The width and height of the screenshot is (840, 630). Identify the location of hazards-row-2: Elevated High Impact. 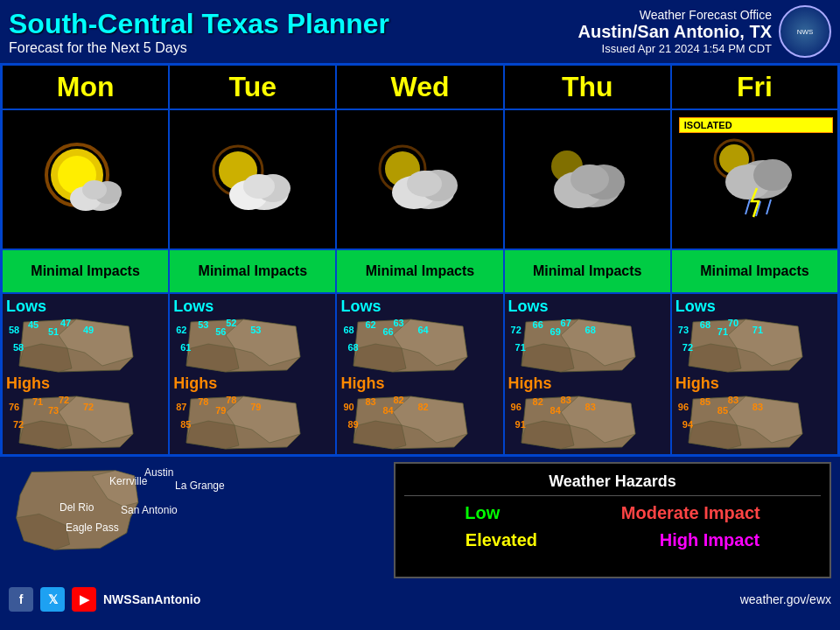
(612, 541).